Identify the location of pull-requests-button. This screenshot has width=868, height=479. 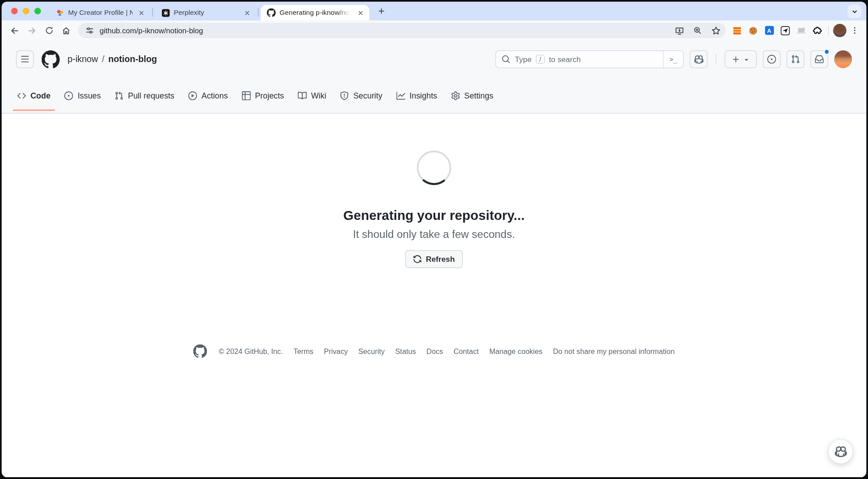
(795, 59).